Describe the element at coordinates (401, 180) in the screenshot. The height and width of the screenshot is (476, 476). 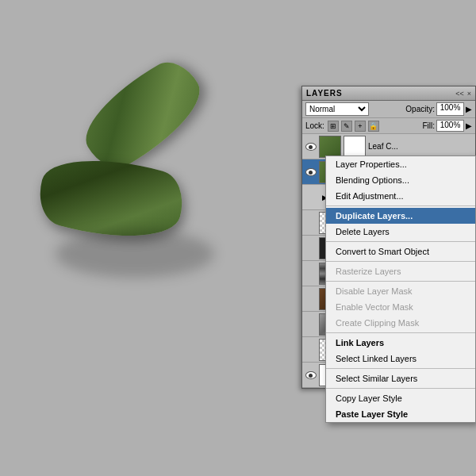
I see `menu-item-blending-options: Blending Options...` at that location.